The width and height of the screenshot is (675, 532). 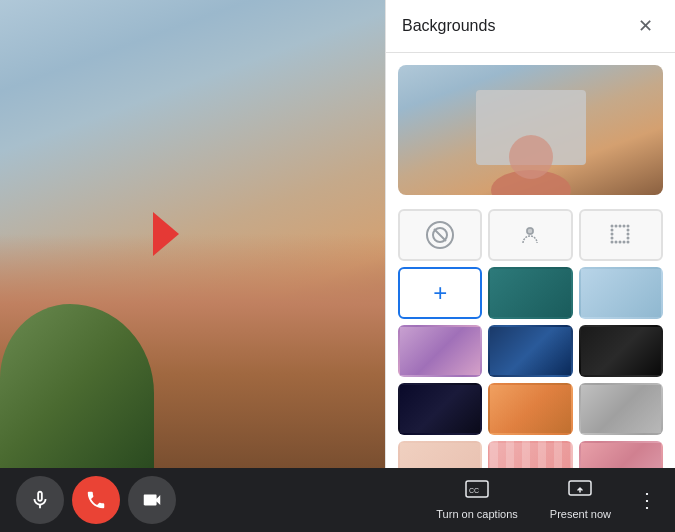 What do you see at coordinates (621, 235) in the screenshot?
I see `thumb-blur-bg` at bounding box center [621, 235].